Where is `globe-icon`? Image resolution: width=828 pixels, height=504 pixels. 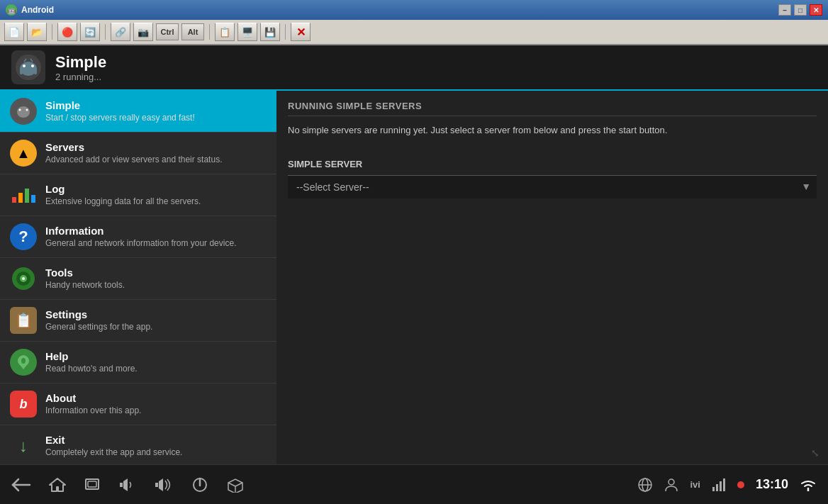
globe-icon is located at coordinates (645, 485).